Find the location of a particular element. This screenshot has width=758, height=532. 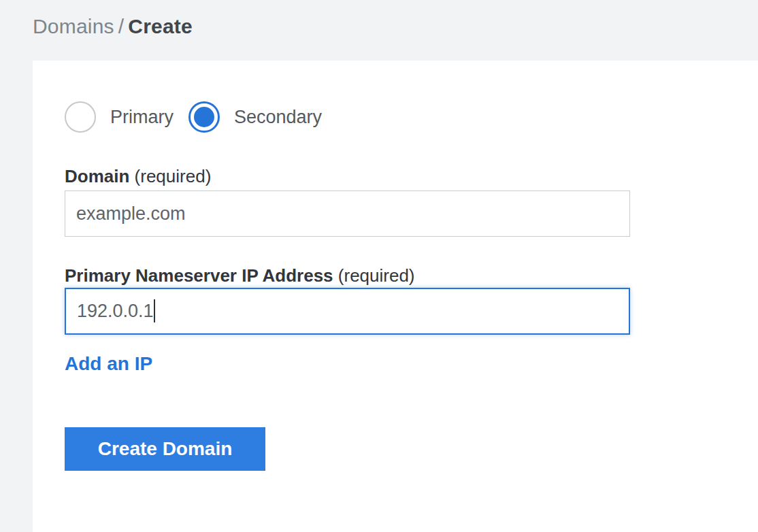

domain-label-text: Domain is located at coordinates (97, 176).